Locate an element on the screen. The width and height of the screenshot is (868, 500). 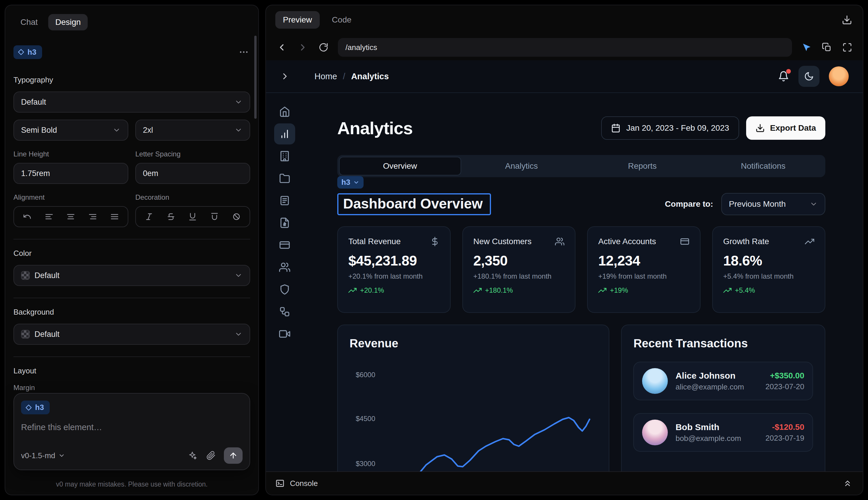
sidebar-toggle-button is located at coordinates (285, 76).